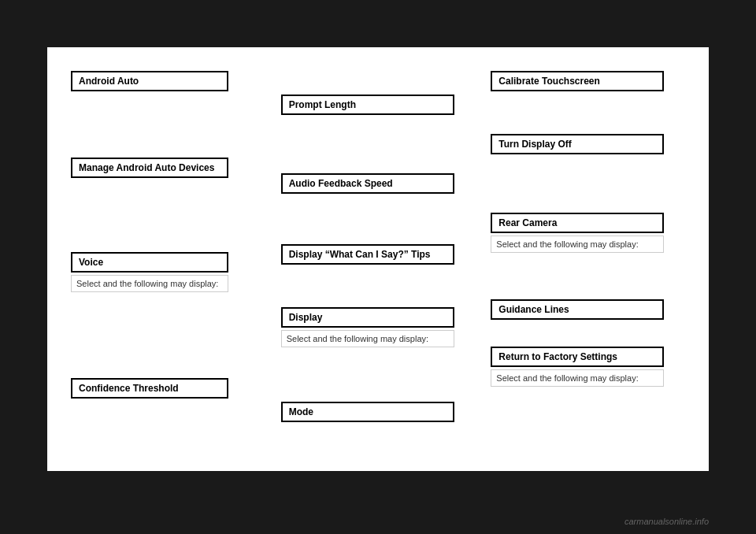 Image resolution: width=756 pixels, height=534 pixels. I want to click on rear-camera-item: Rear Camera Select and the following may…, so click(592, 233).